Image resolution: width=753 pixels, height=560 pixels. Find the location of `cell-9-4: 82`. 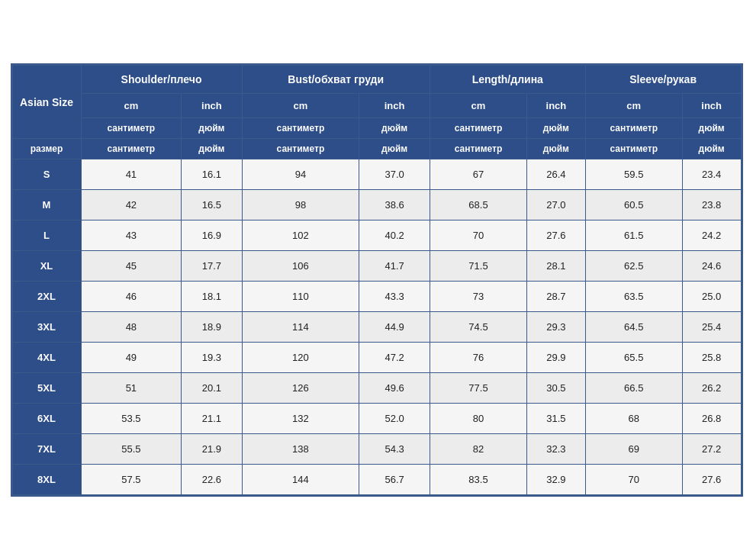

cell-9-4: 82 is located at coordinates (478, 449).